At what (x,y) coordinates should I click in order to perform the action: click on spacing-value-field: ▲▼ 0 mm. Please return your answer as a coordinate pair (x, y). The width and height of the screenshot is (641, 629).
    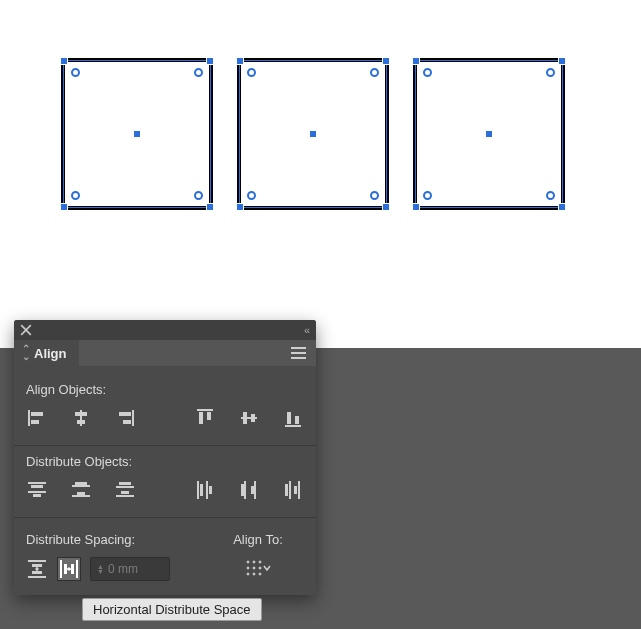
    Looking at the image, I should click on (130, 569).